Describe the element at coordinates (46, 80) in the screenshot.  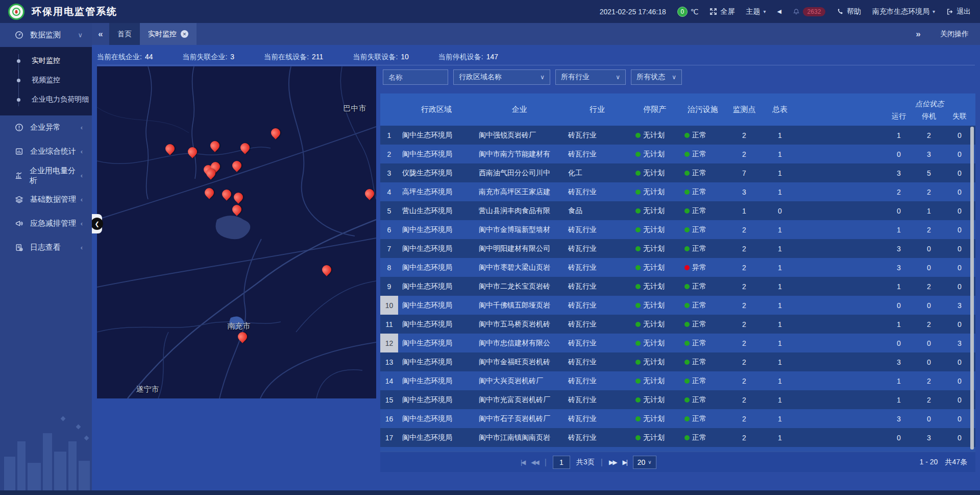
I see `sidebar-subitem-0-1: 视频监控` at that location.